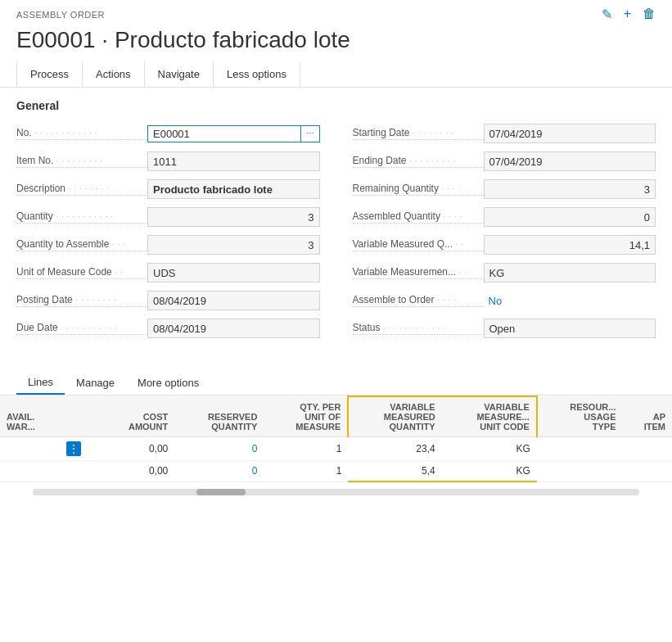 Image resolution: width=672 pixels, height=642 pixels. What do you see at coordinates (41, 383) in the screenshot?
I see `lines-nav-lines: Lines` at bounding box center [41, 383].